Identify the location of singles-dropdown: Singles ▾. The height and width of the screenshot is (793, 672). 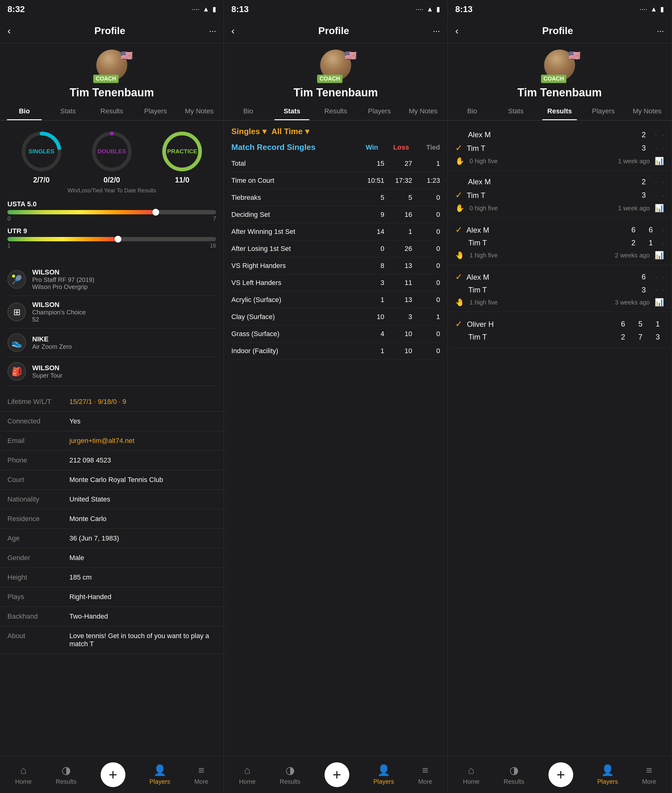
(249, 131).